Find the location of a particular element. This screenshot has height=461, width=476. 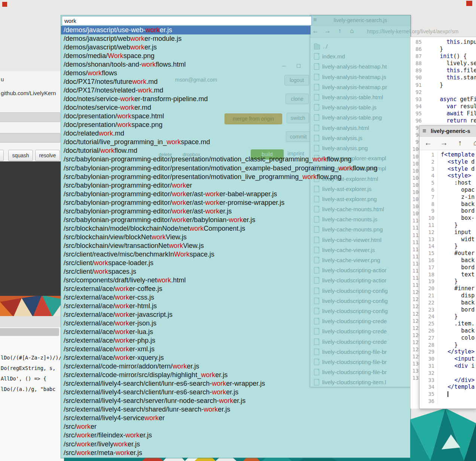

search-result-row: /src/client/workspace-loader.js is located at coordinates (236, 263).